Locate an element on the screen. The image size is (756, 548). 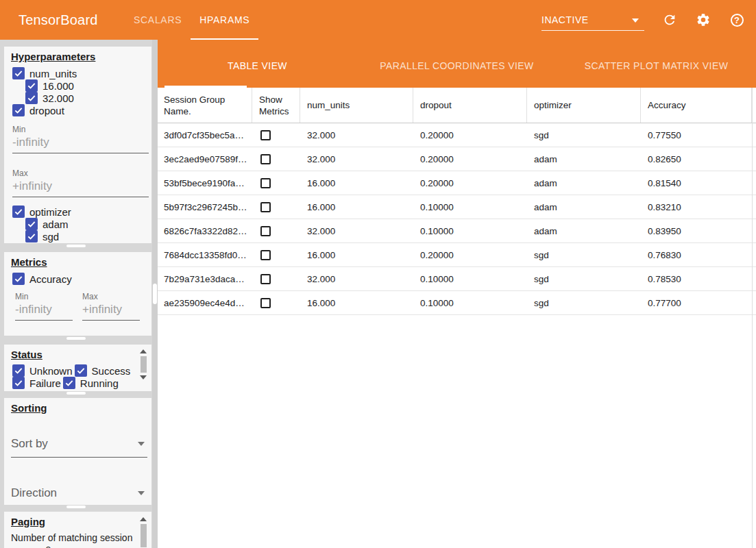
accuracy-checkbox is located at coordinates (19, 279).